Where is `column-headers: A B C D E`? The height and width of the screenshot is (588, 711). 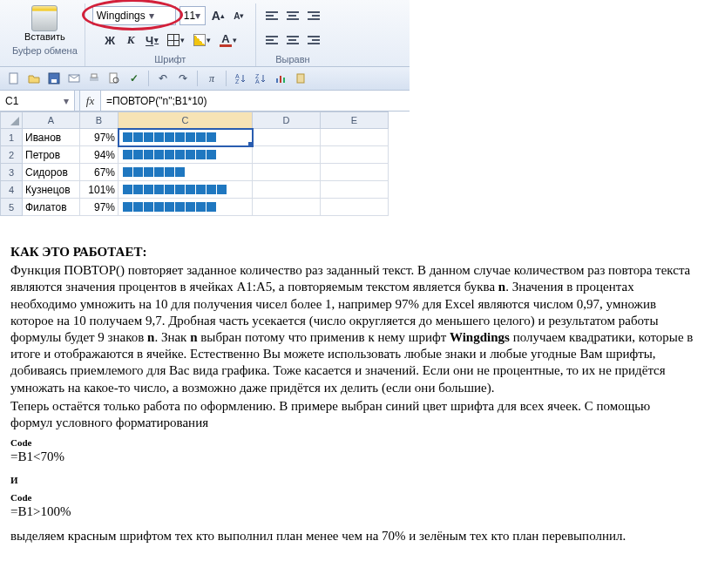 column-headers: A B C D E is located at coordinates (216, 120).